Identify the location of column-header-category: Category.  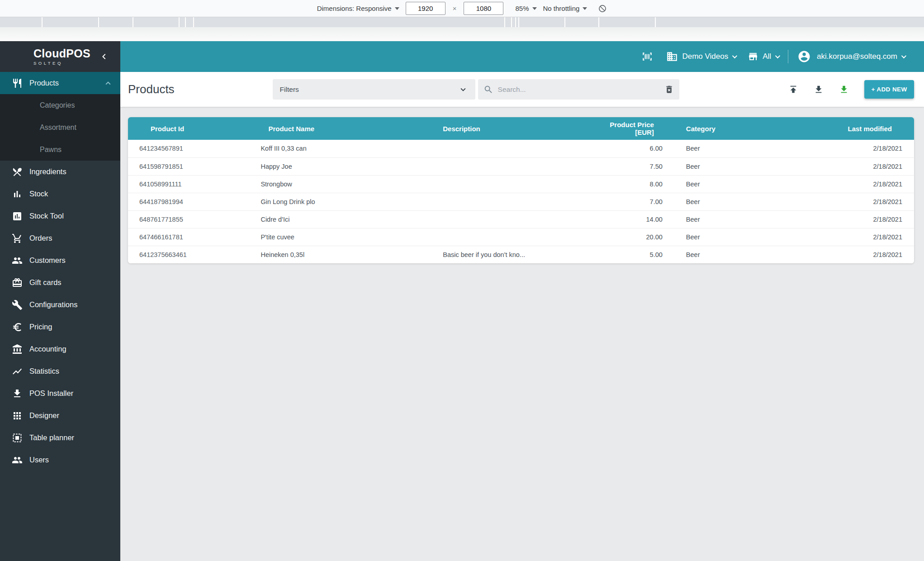
(723, 128).